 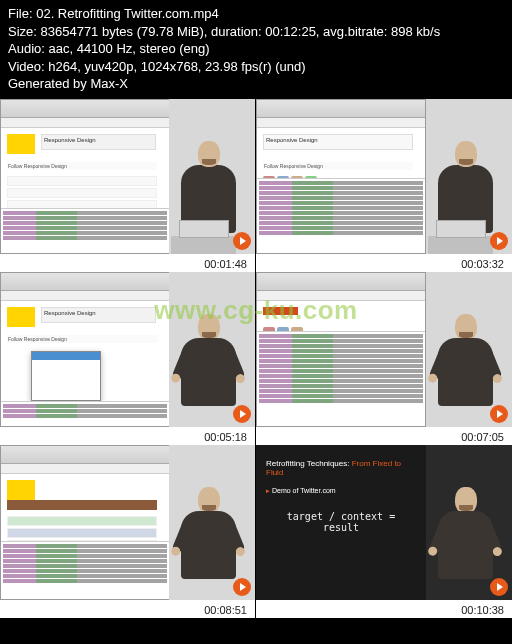 I want to click on thumbnail-cell: 00:08:51, so click(x=128, y=532).